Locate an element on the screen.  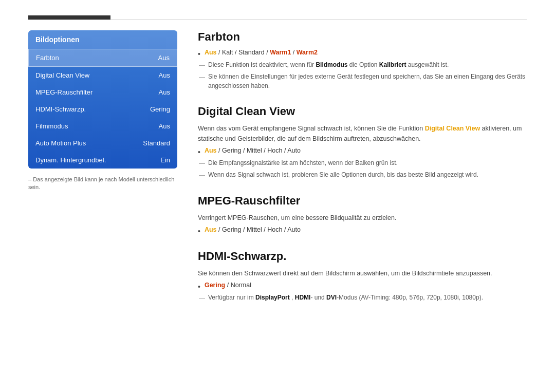
hdmi-title: HDMI-Schwarzp. is located at coordinates (362, 256).